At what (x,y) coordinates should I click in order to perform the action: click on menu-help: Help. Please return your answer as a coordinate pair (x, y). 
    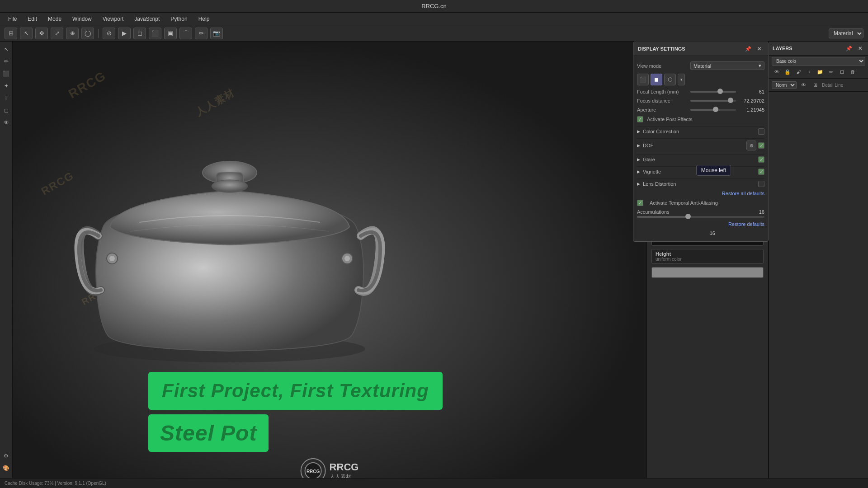
    Looking at the image, I should click on (204, 19).